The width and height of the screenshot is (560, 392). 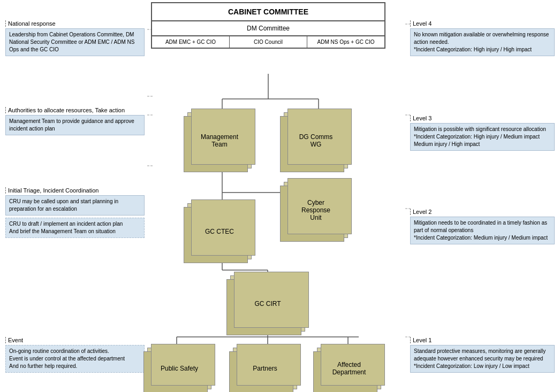 What do you see at coordinates (316, 141) in the screenshot?
I see `dg-comms-wg-label: DG CommsWG` at bounding box center [316, 141].